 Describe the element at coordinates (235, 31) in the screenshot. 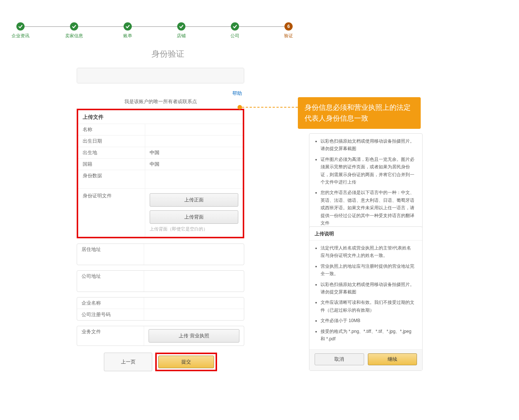

I see `step-company: 公司` at that location.